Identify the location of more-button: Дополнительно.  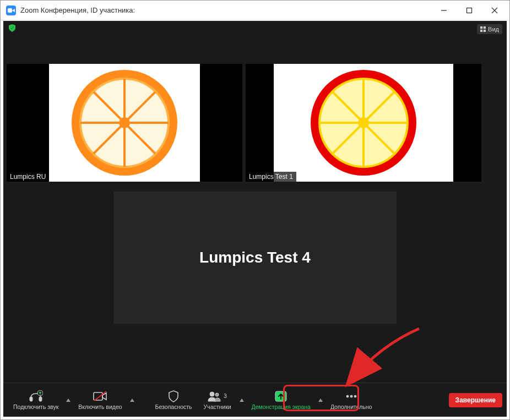
(351, 400).